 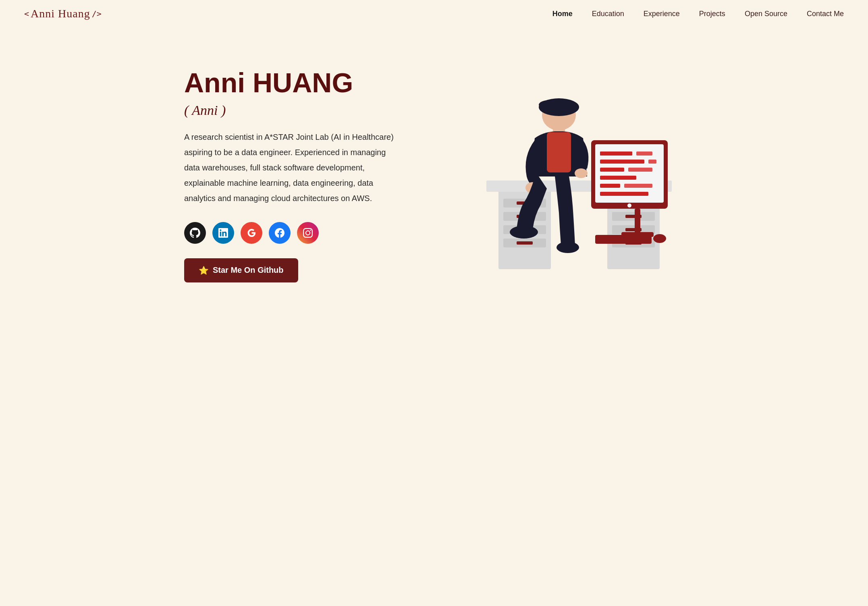 I want to click on linkedin-icon, so click(x=223, y=233).